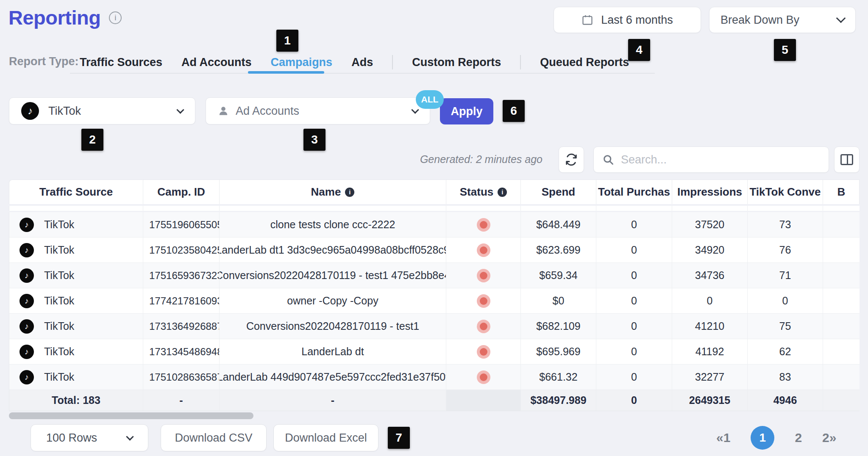 Image resolution: width=868 pixels, height=456 pixels. Describe the element at coordinates (267, 111) in the screenshot. I see `ad-accounts-value: Ad Accounts` at that location.